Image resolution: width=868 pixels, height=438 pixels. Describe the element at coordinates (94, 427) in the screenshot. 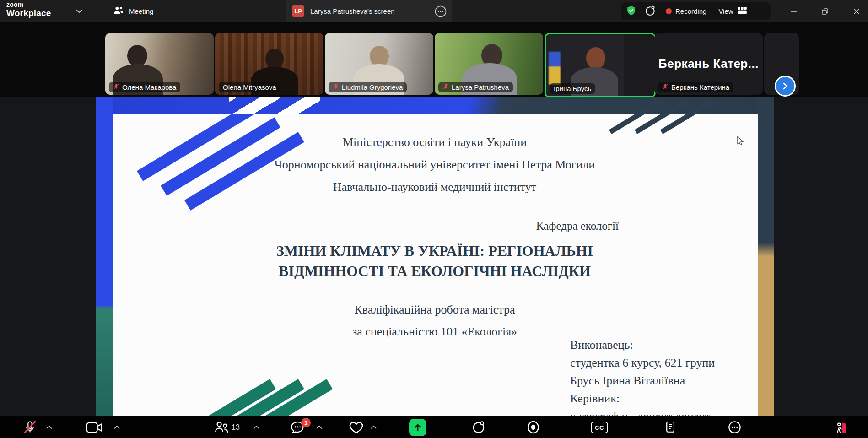

I see `video-button` at that location.